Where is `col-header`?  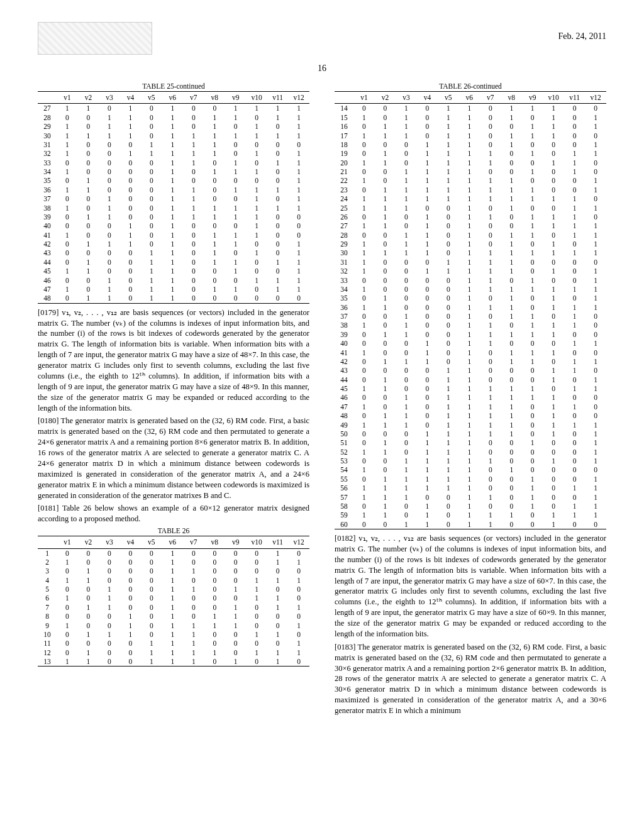 col-header is located at coordinates (47, 542).